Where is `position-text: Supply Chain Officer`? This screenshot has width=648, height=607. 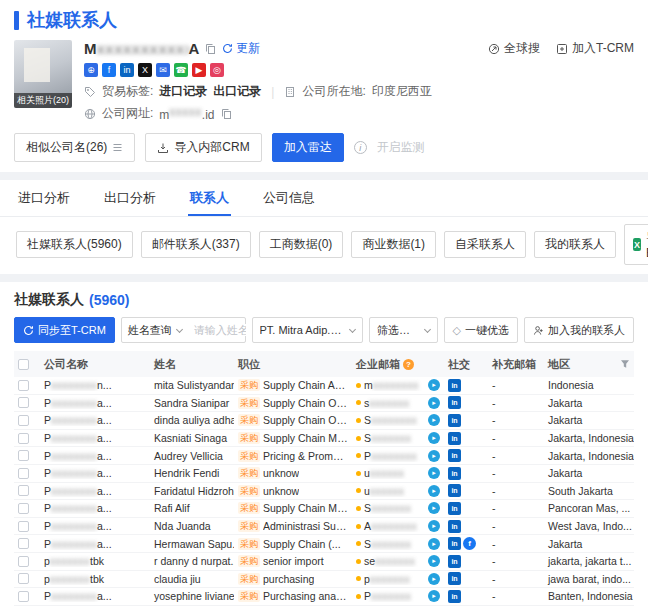 position-text: Supply Chain Officer is located at coordinates (306, 403).